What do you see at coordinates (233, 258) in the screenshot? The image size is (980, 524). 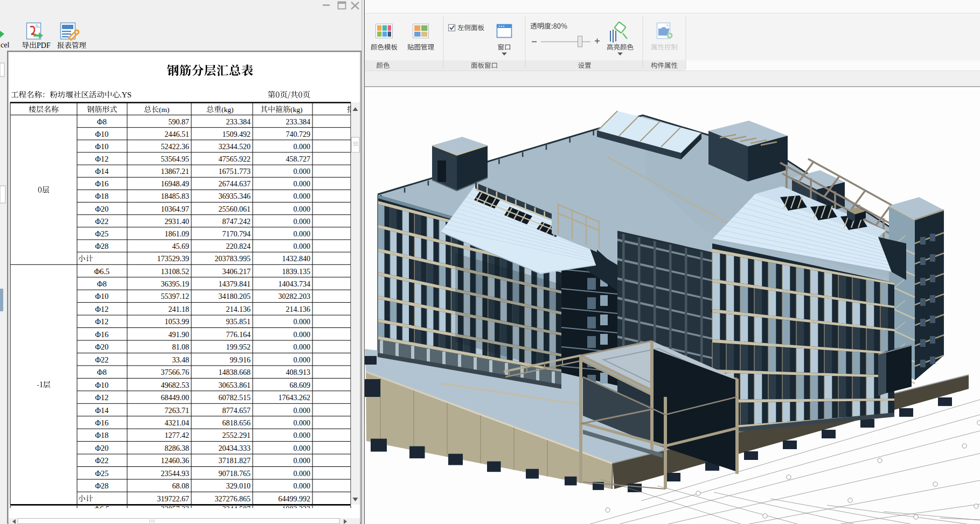 I see `svg-text: 203783.995` at bounding box center [233, 258].